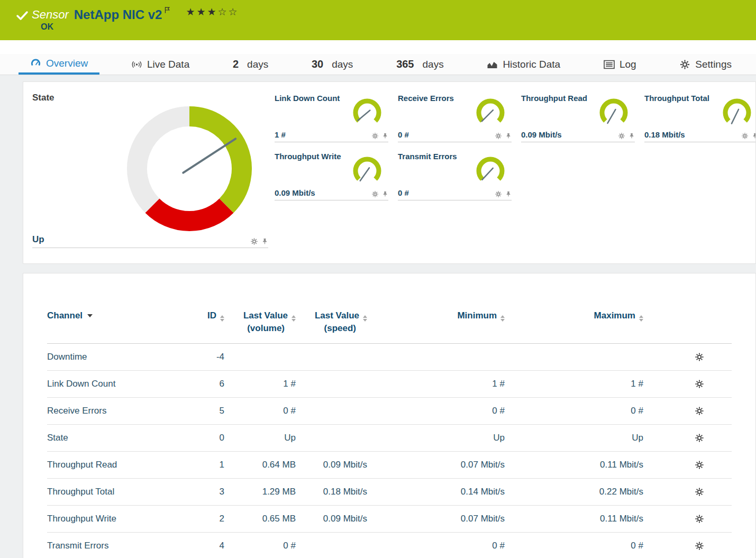 Image resolution: width=756 pixels, height=558 pixels. I want to click on mini-gauge-footer: 0 #, so click(455, 195).